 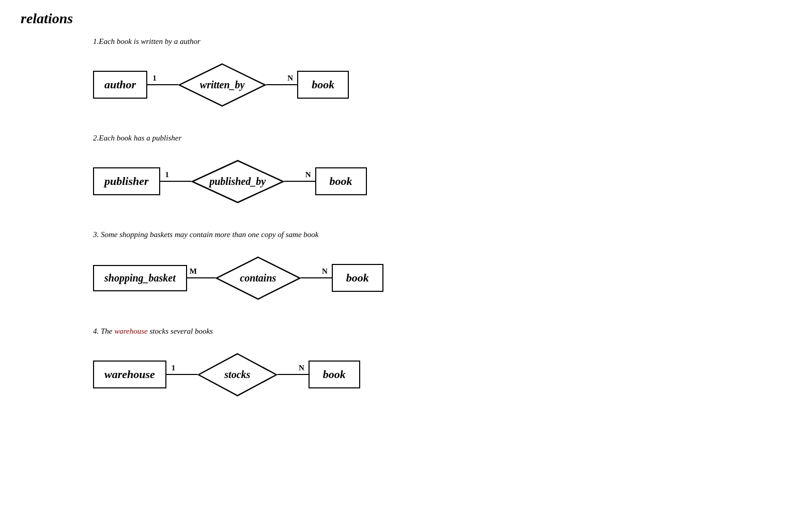 I want to click on line-right-4: N, so click(x=293, y=375).